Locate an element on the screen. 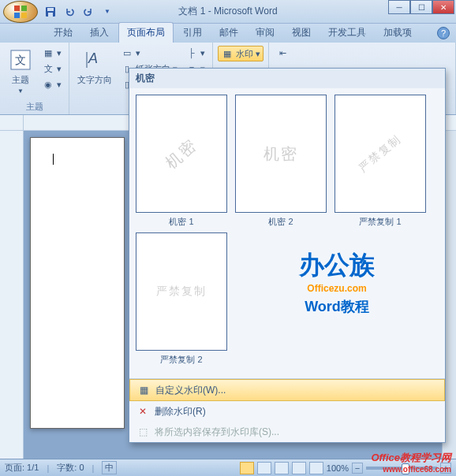  tab-view: 视图 is located at coordinates (301, 33).